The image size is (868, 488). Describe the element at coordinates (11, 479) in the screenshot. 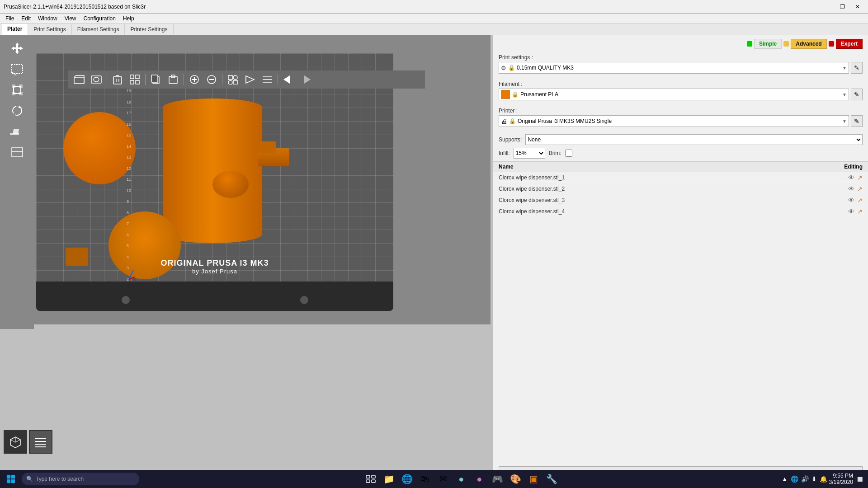

I see `start-button` at that location.